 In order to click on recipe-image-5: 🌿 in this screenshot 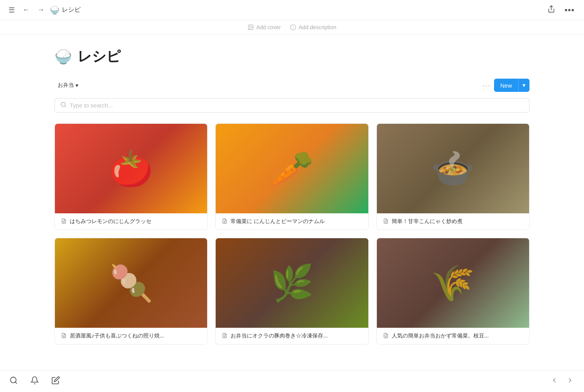, I will do `click(292, 283)`.